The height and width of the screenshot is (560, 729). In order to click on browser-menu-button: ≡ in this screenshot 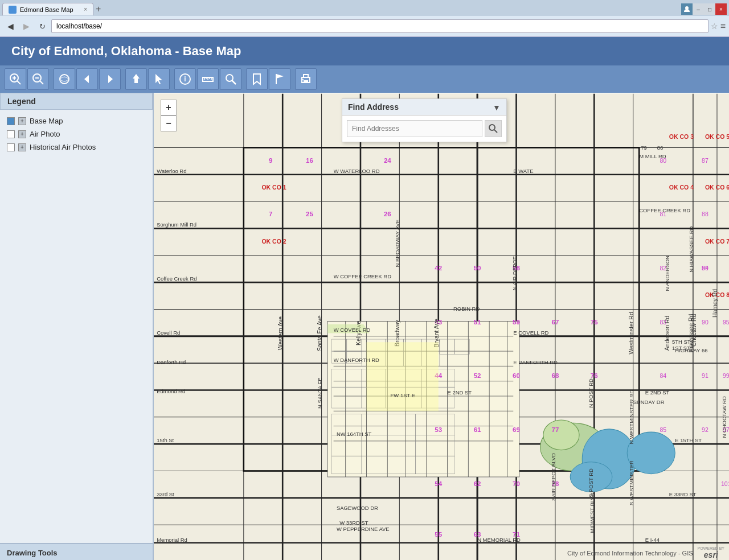, I will do `click(723, 26)`.